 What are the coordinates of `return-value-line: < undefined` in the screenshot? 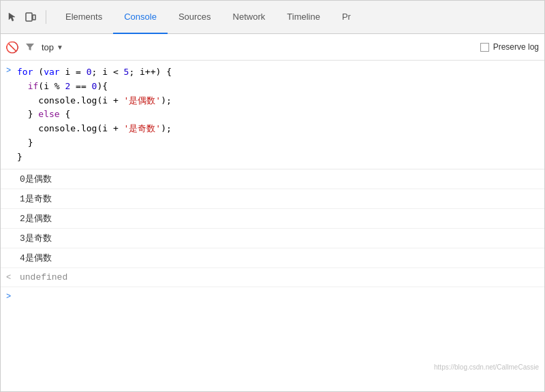 It's located at (272, 278).